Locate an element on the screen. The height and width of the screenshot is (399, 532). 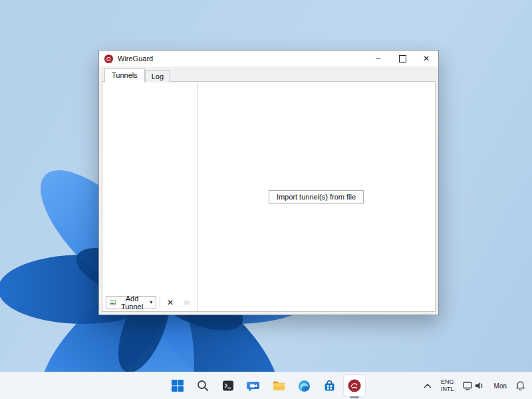
export-tunnels-icon is located at coordinates (187, 303).